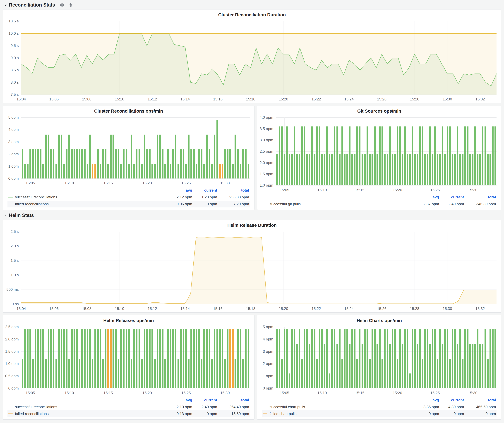  I want to click on svg-text: 8.5 s, so click(15, 70).